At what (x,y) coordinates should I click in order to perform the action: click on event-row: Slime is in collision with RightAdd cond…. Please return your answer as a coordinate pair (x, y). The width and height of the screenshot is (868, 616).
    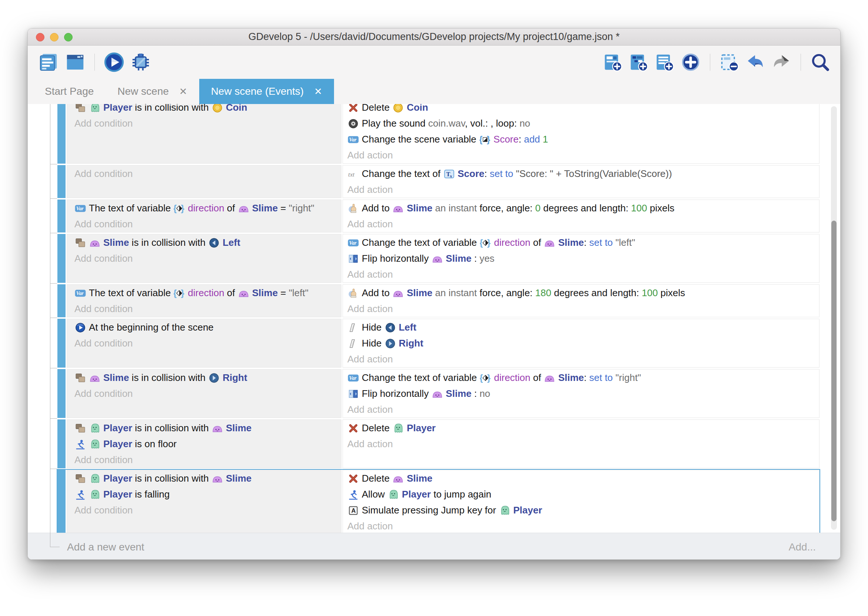
    Looking at the image, I should click on (439, 394).